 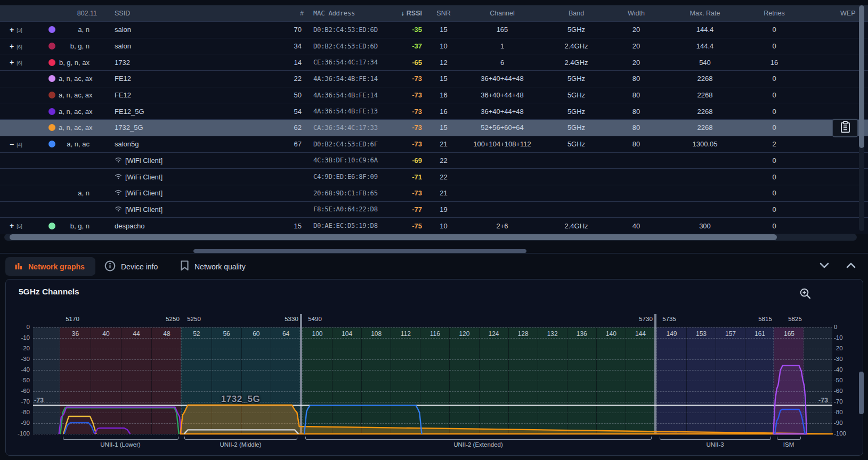 What do you see at coordinates (825, 267) in the screenshot?
I see `chevron-down-icon` at bounding box center [825, 267].